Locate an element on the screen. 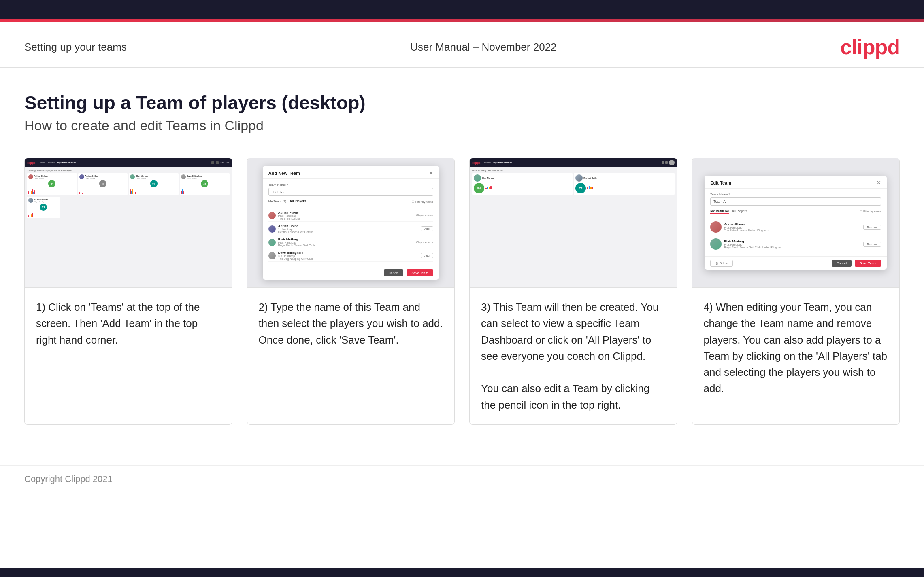 The width and height of the screenshot is (924, 577). copyright: Copyright Clippd 2021 is located at coordinates (68, 479).